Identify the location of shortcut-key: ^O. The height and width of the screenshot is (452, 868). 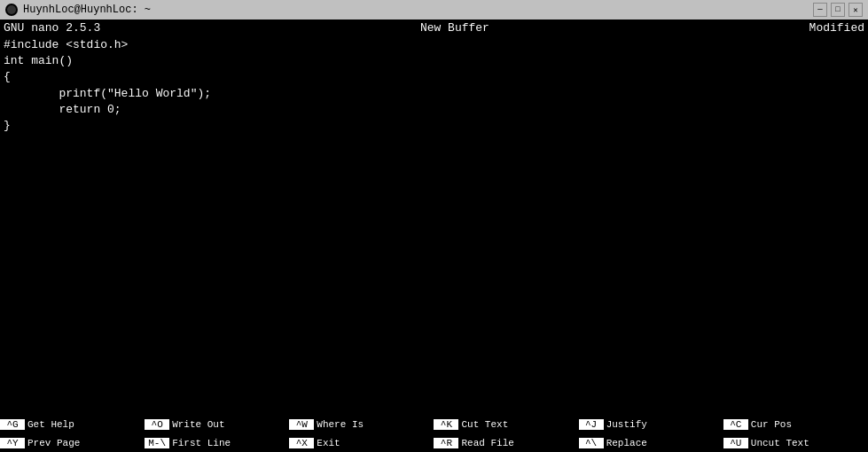
(157, 425).